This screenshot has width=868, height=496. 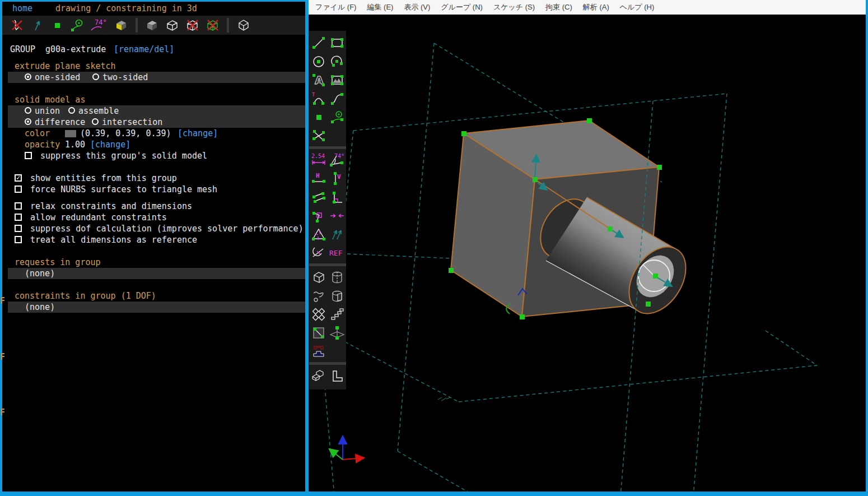 I want to click on assemble-label: assemble, so click(x=99, y=111).